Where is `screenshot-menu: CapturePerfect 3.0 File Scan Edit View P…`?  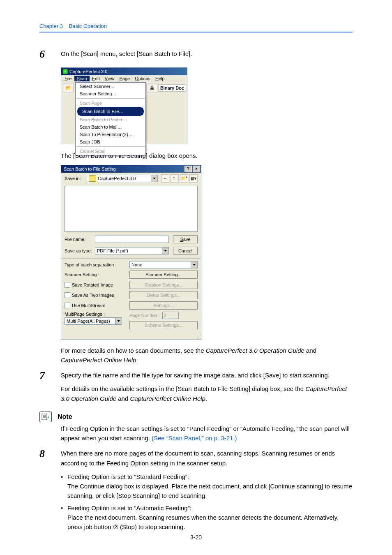 screenshot-menu: CapturePerfect 3.0 File Scan Edit View P… is located at coordinates (124, 106).